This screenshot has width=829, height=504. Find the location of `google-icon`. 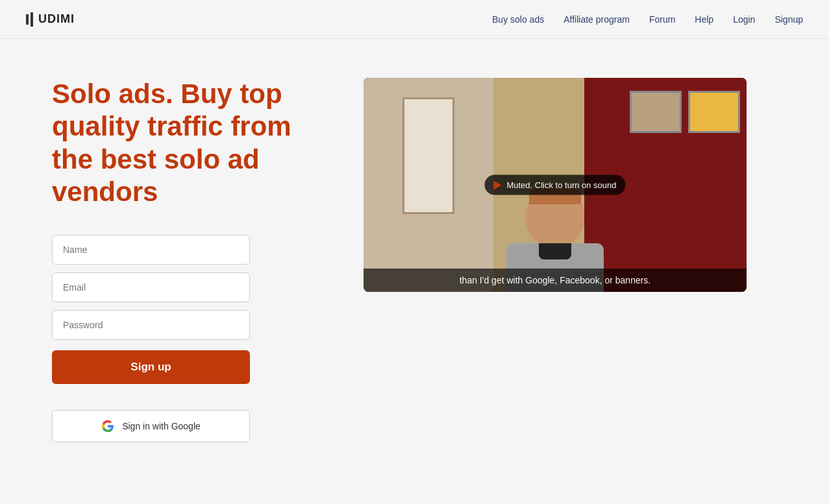

google-icon is located at coordinates (108, 426).